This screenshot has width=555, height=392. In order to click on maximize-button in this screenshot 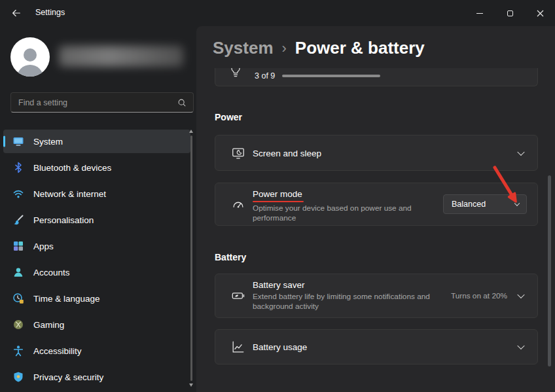, I will do `click(510, 13)`.